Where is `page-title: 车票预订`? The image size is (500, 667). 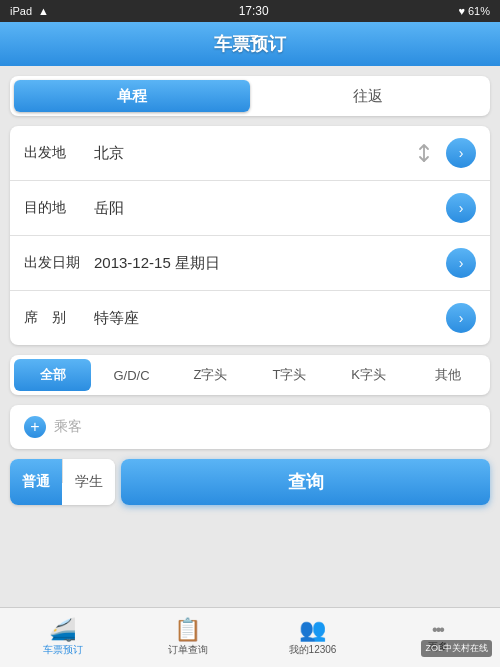
page-title: 车票预订 is located at coordinates (250, 44).